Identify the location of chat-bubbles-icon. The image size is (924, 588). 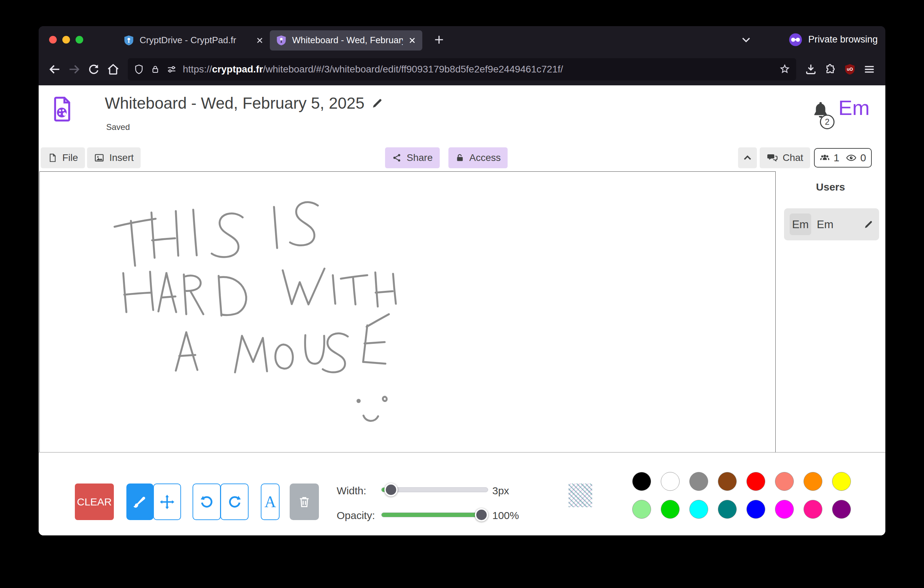
(772, 158).